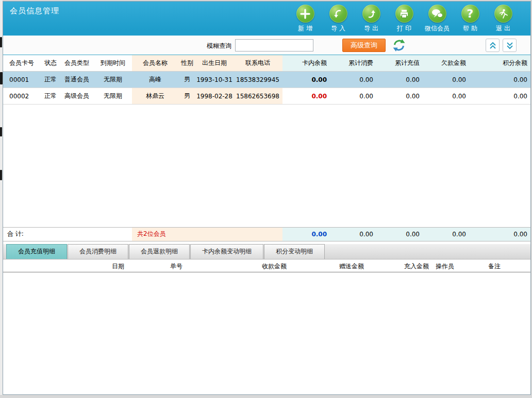  I want to click on column-header: 欠款金额, so click(446, 63).